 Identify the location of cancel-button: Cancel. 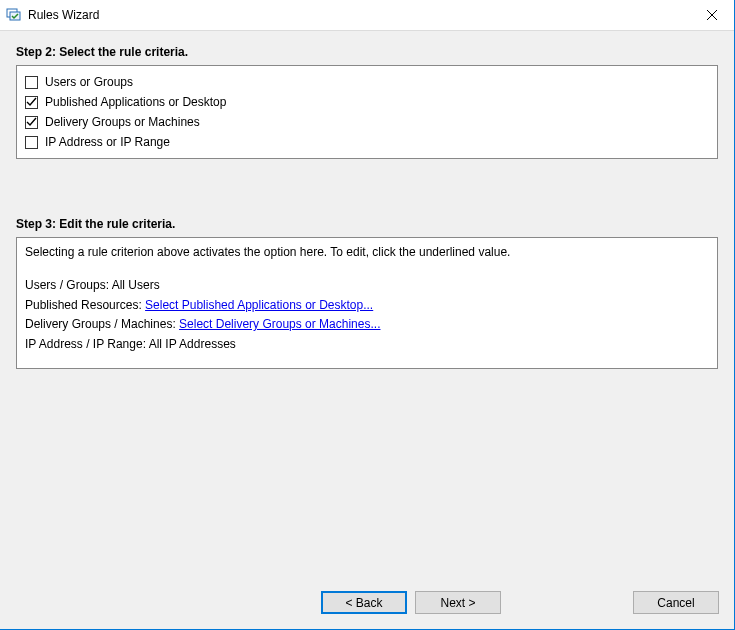
(676, 602).